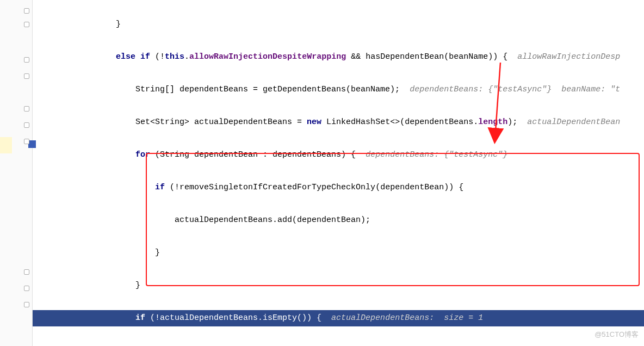 Image resolution: width=644 pixels, height=346 pixels. Describe the element at coordinates (338, 155) in the screenshot. I see `code-line: for (String dependentBean : dependentBea…` at that location.